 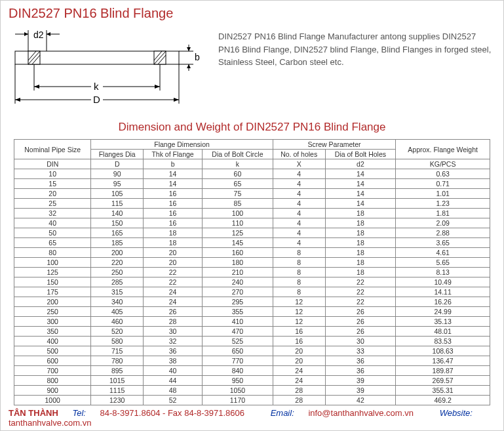 What do you see at coordinates (117, 341) in the screenshot?
I see `table-cell: 580` at bounding box center [117, 341].